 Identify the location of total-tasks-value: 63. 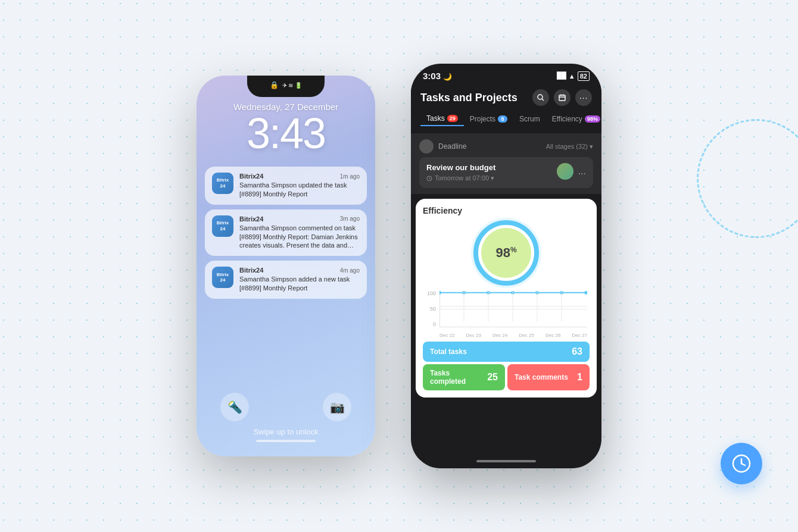
(577, 352).